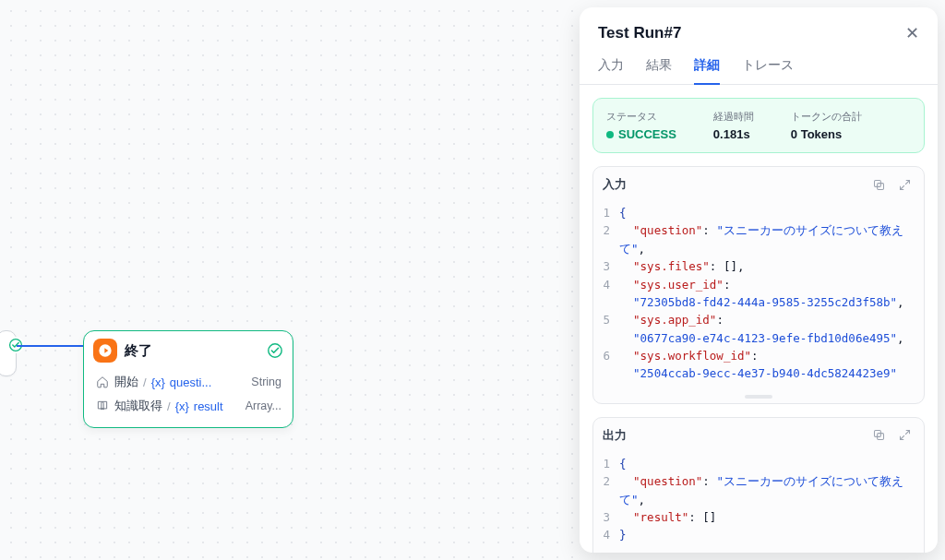 This screenshot has height=560, width=945. Describe the element at coordinates (138, 406) in the screenshot. I see `source-label: 知識取得` at that location.